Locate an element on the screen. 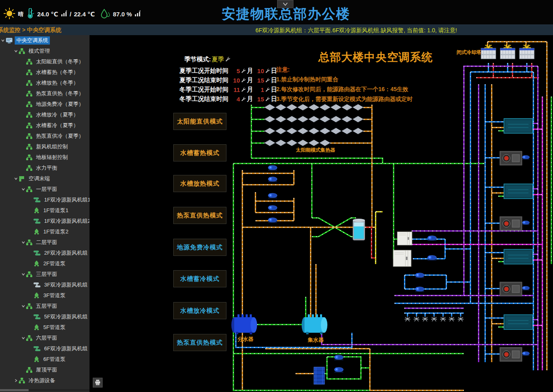 Image resolution: width=553 pixels, height=392 pixels. print-button is located at coordinates (98, 383).